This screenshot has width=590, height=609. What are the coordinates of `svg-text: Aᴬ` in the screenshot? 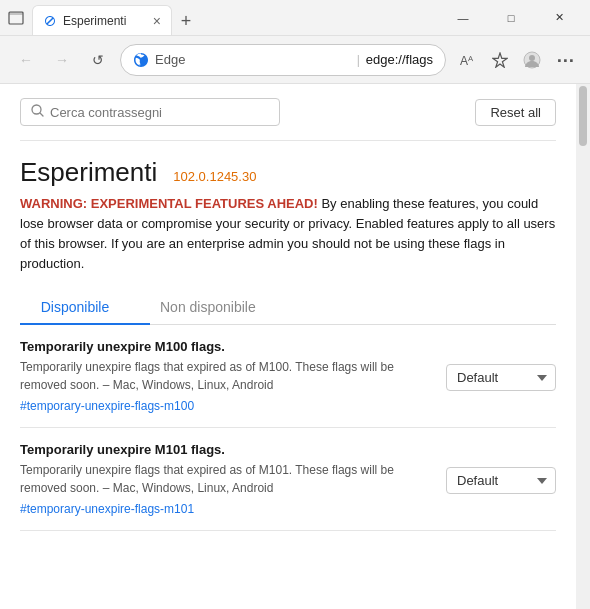 It's located at (467, 61).